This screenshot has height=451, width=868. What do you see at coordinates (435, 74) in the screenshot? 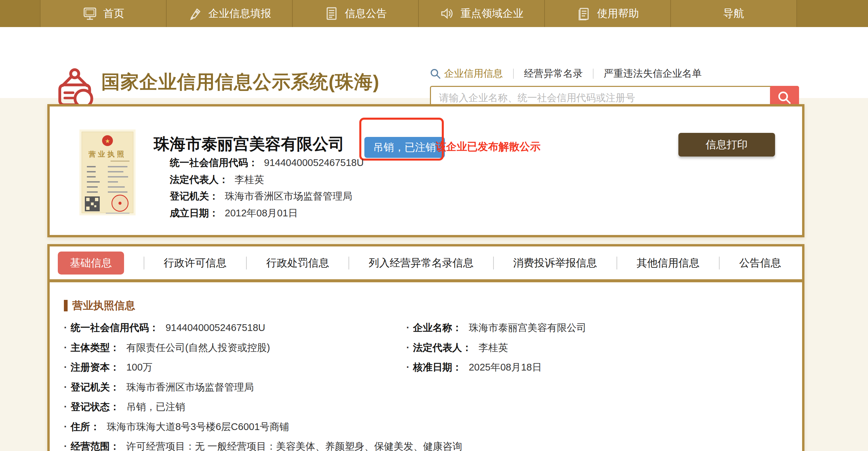
I see `search-icon` at bounding box center [435, 74].